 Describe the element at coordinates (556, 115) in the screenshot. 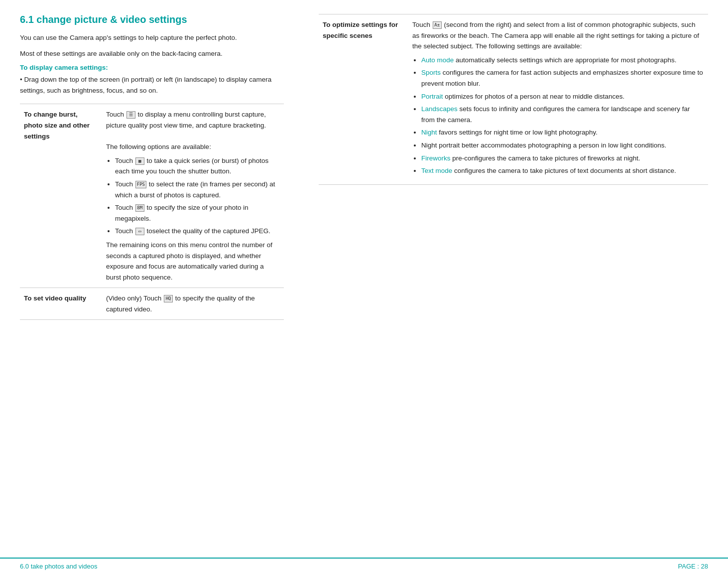

I see `scene-landscapes-text: sets focus to infinity and configures th…` at that location.